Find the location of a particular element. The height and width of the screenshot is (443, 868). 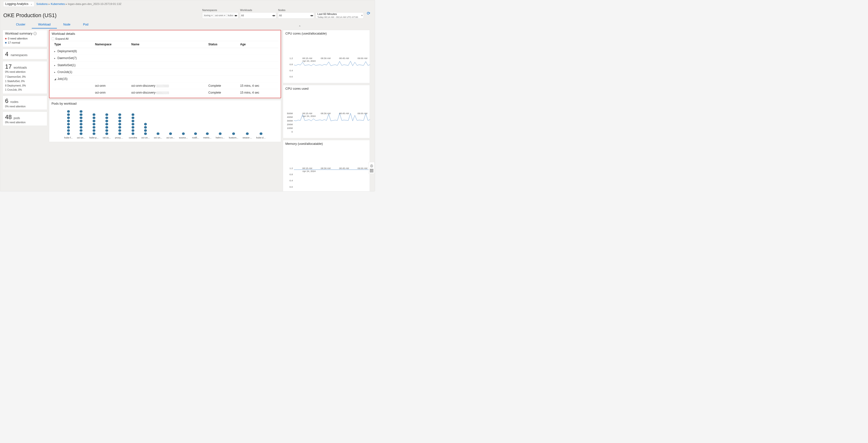

apps-icon is located at coordinates (372, 171).